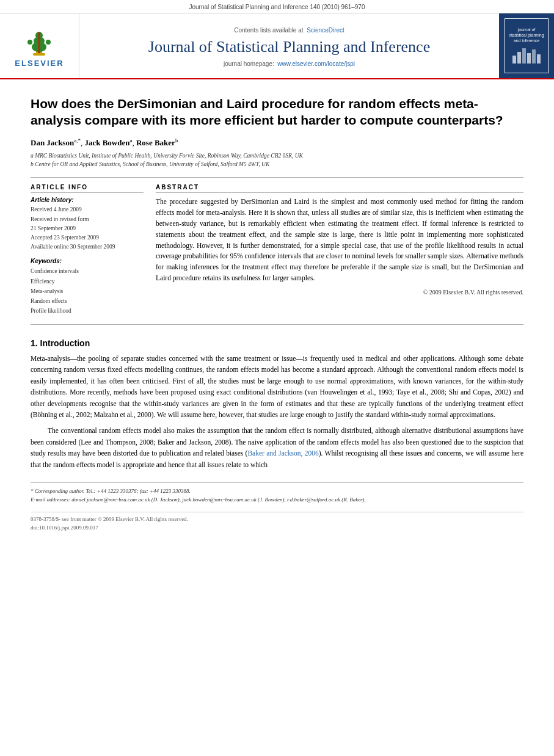  What do you see at coordinates (87, 311) in the screenshot?
I see `keyword-5: Profile likelihood` at bounding box center [87, 311].